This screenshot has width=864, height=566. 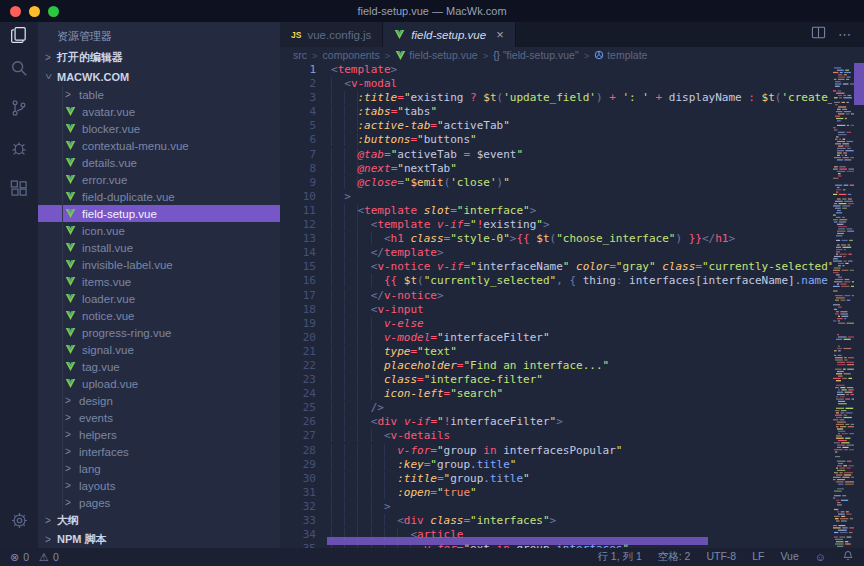 What do you see at coordinates (572, 408) in the screenshot?
I see `code-line: 25 />` at bounding box center [572, 408].